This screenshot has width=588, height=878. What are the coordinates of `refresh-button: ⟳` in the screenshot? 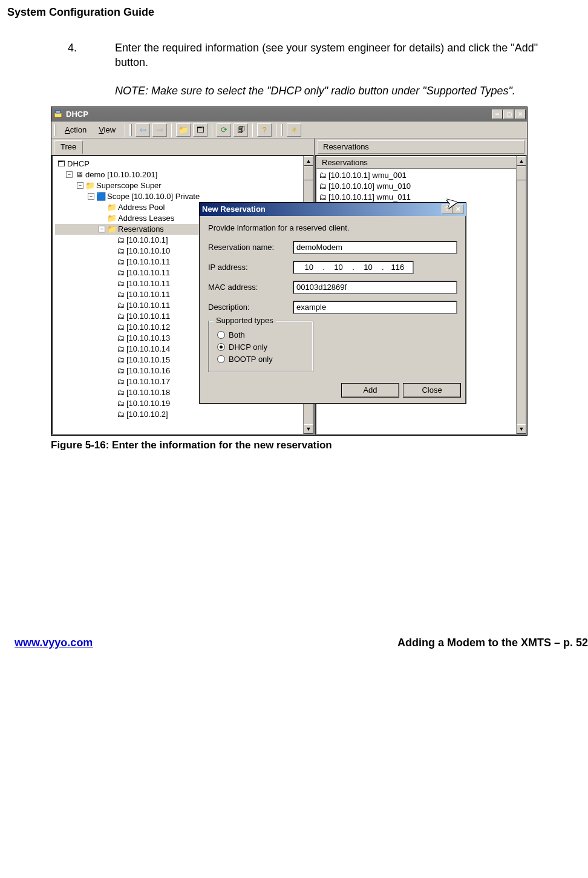 It's located at (224, 130).